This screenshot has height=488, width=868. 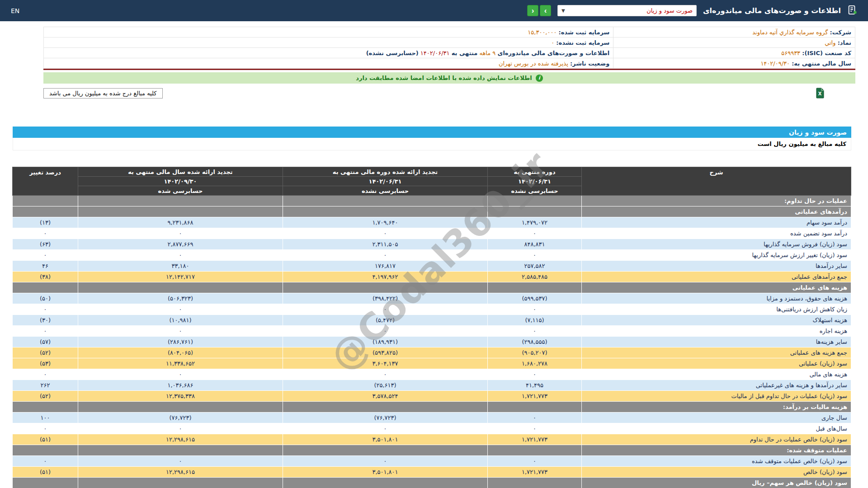 I want to click on section-label: سود (زیان) خالص هر سهم– ریال, so click(x=717, y=483).